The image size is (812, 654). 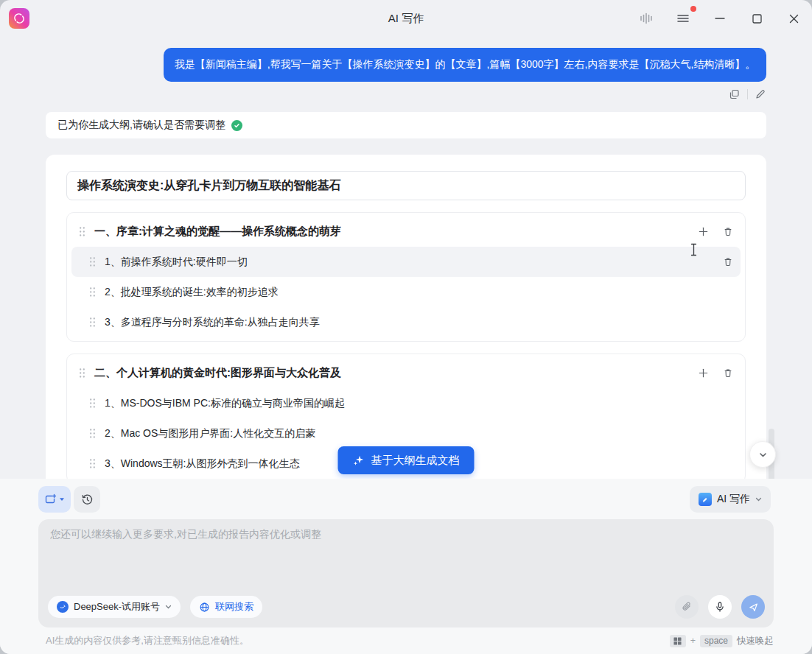 I want to click on history-button, so click(x=87, y=499).